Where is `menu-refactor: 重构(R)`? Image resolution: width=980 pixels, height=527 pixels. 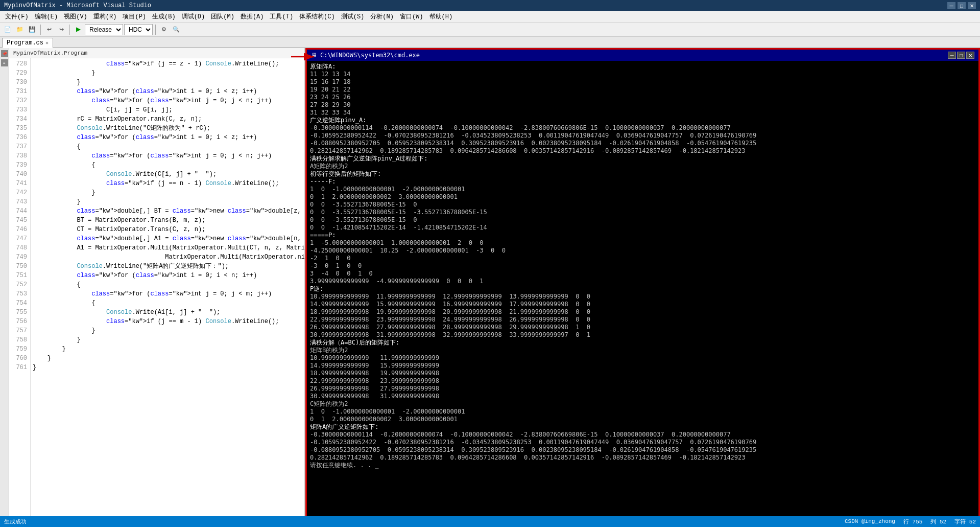
menu-refactor: 重构(R) is located at coordinates (105, 16).